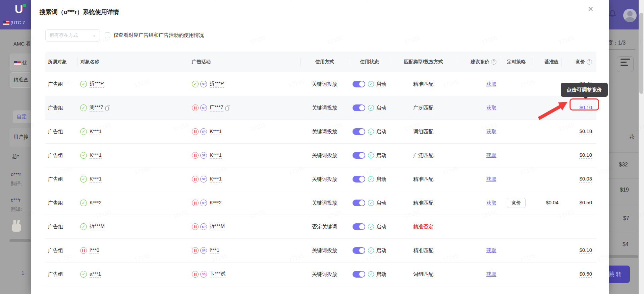  Describe the element at coordinates (16, 174) in the screenshot. I see `bg-search-term-1: o***r` at that location.